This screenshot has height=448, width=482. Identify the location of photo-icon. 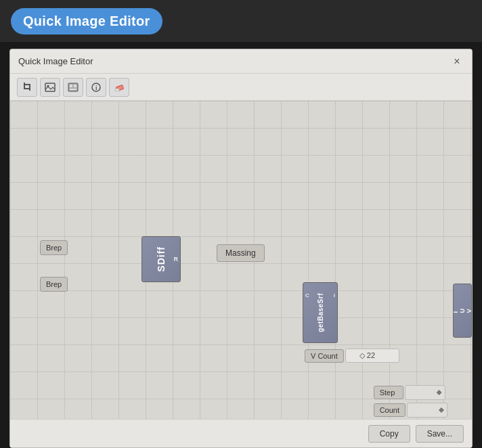
(73, 87).